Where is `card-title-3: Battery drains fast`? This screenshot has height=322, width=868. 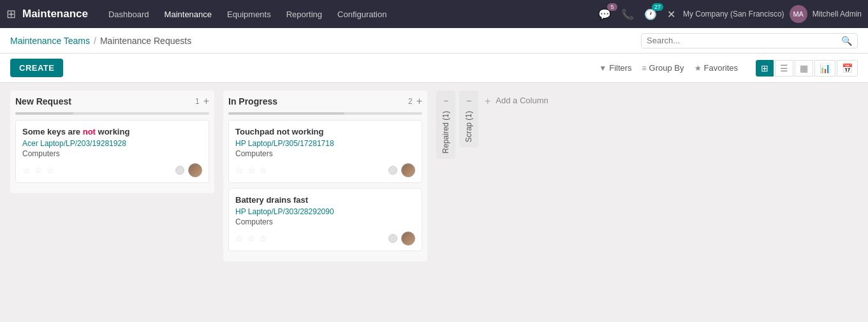
card-title-3: Battery drains fast is located at coordinates (325, 200).